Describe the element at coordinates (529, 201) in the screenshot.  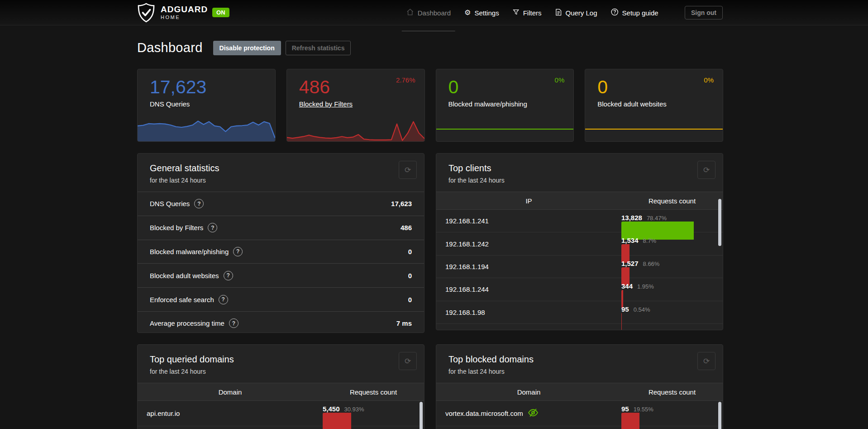
I see `column-header-ip: IP` at that location.